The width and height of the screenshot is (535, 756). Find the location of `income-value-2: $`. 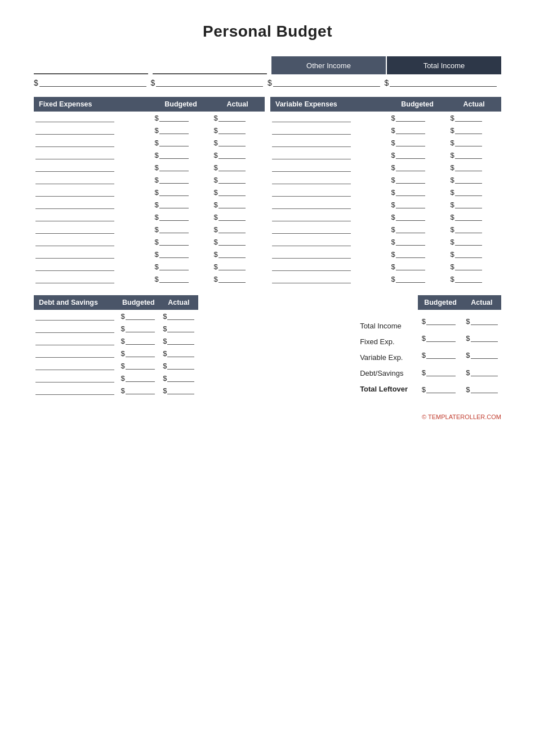

income-value-2: $ is located at coordinates (207, 82).